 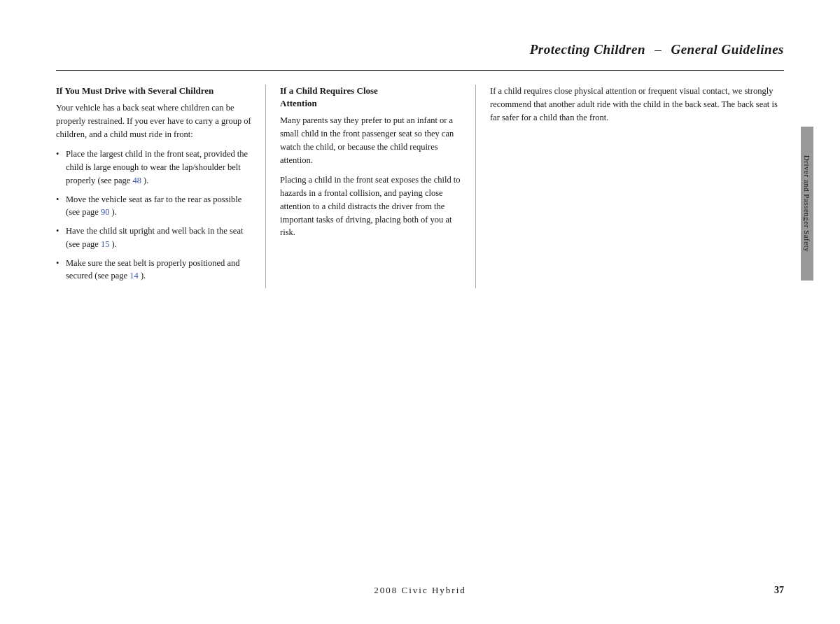 I want to click on col-left: If You Must Drive with Several Children …, so click(x=161, y=186).